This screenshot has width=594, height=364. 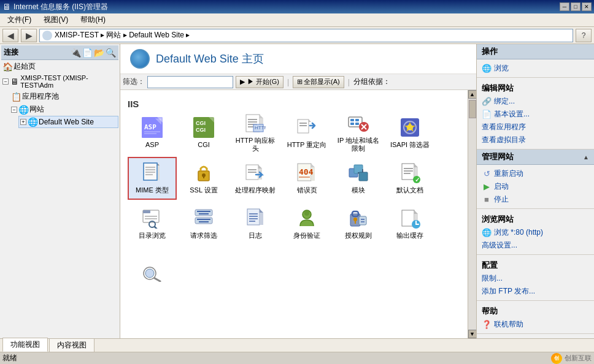 I want to click on icon-ssl: SSL 设置, so click(x=204, y=178).